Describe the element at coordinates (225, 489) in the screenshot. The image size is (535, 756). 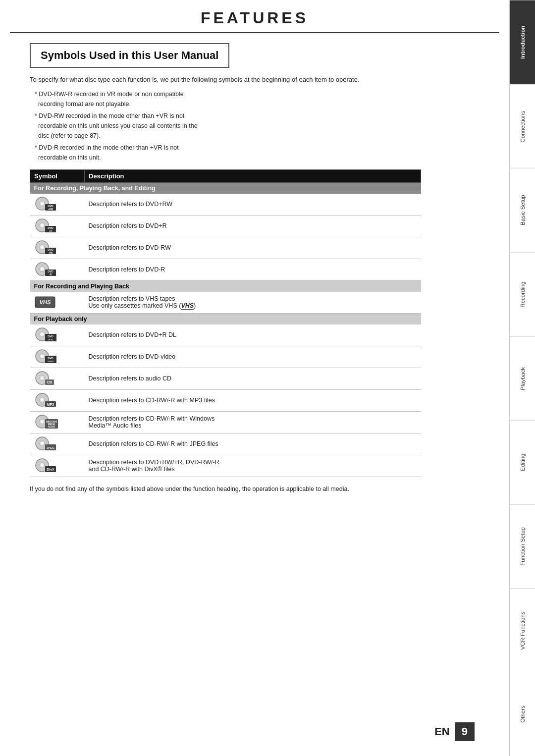
I see `footer-text: If you do not find any of the symbols li…` at that location.